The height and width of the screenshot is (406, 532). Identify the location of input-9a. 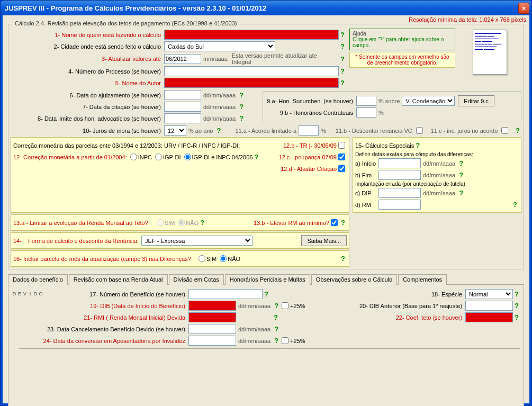
(366, 101).